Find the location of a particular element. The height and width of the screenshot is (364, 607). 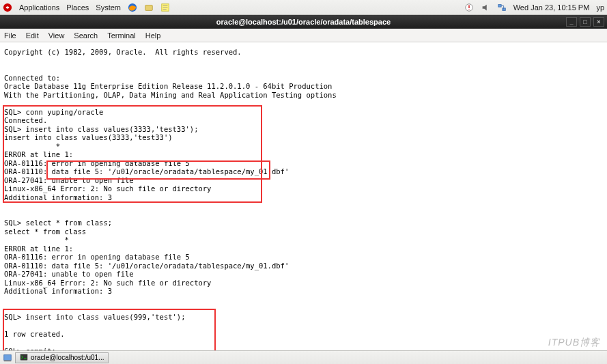

gnome-bottom-panel: oracle@localhost:/u01... is located at coordinates (303, 357).